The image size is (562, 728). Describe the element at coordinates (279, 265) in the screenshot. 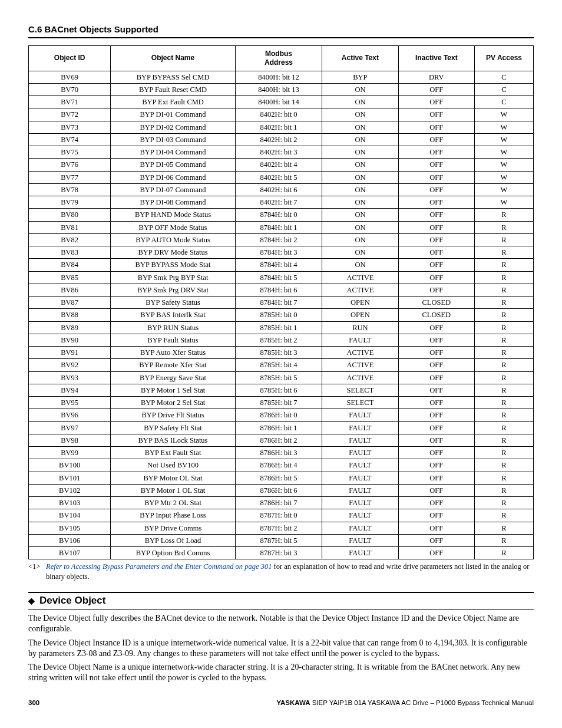

I see `table-cell: 8784H: bit 4` at that location.